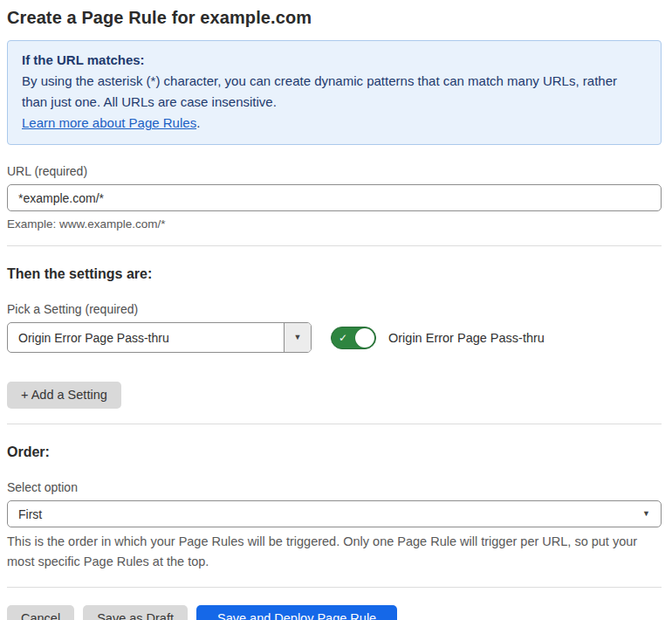  Describe the element at coordinates (327, 92) in the screenshot. I see `info-box-body: By using the asterisk (*) character, you…` at that location.